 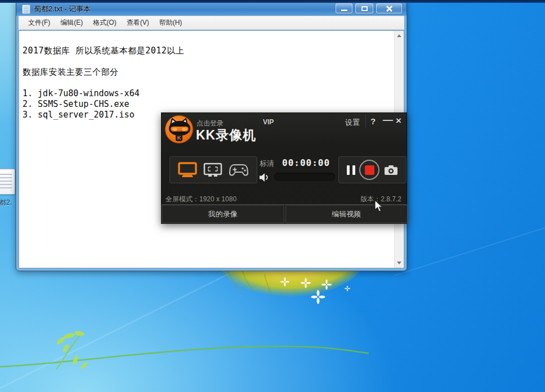 I want to click on edit-video-button: 编辑视频, so click(x=347, y=214).